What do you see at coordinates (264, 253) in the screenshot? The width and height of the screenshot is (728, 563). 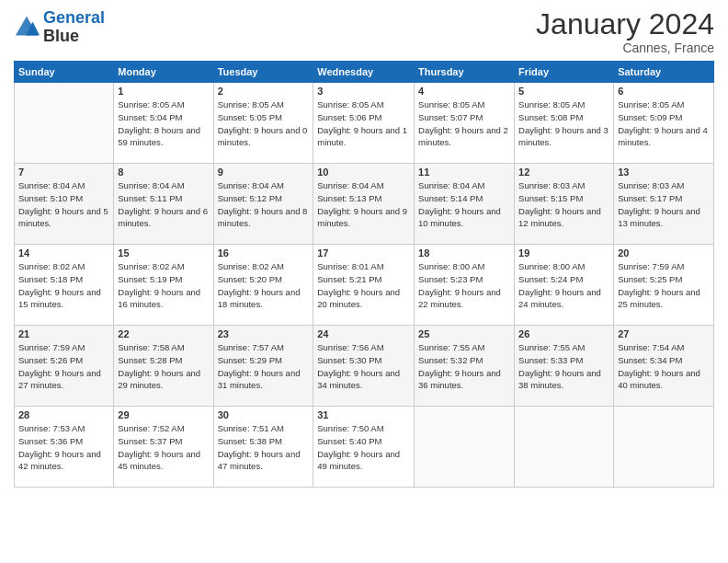 I see `day-number: 16` at bounding box center [264, 253].